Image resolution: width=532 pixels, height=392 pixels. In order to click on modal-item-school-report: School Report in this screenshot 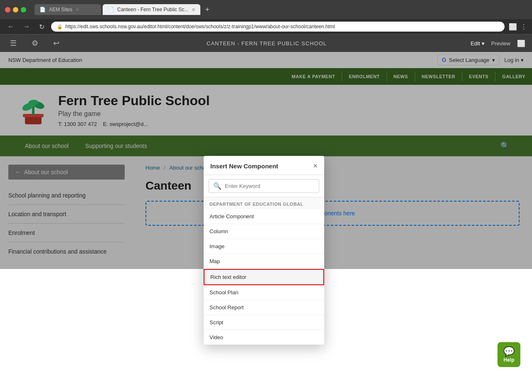, I will do `click(264, 308)`.